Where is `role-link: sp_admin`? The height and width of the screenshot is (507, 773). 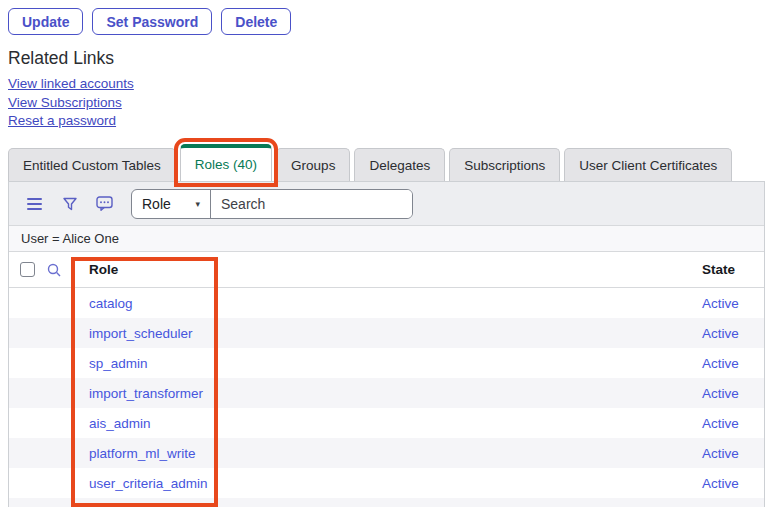 role-link: sp_admin is located at coordinates (118, 364).